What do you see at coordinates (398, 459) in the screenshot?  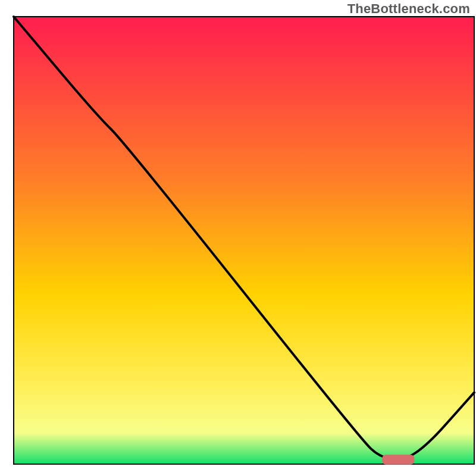 I see `optimum-marker` at bounding box center [398, 459].